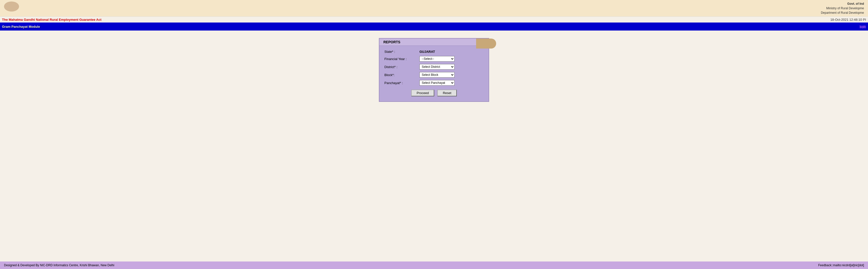 The height and width of the screenshot is (269, 868). I want to click on panchayat-select: Select Panchayat, so click(437, 83).